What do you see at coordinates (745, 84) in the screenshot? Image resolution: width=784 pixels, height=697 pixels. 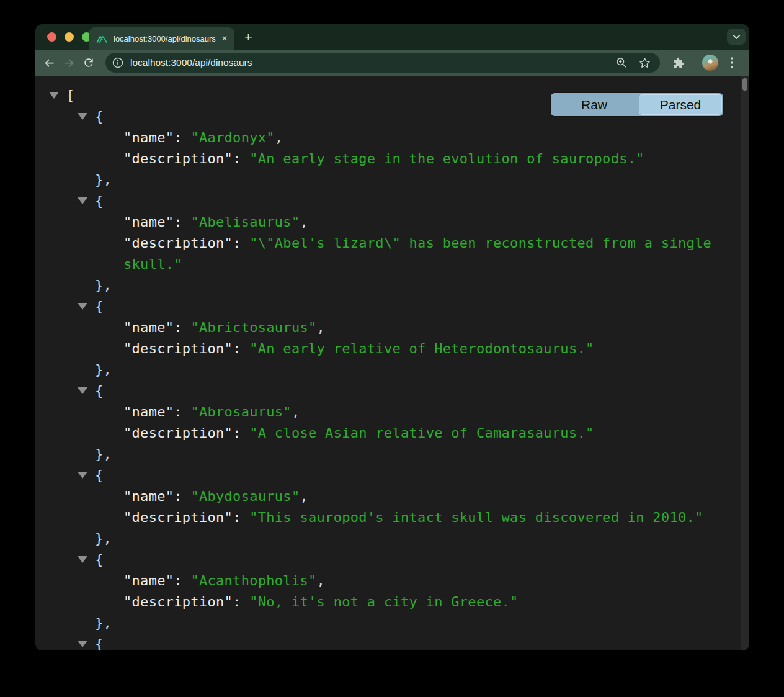 I see `scrollbar-thumb` at bounding box center [745, 84].